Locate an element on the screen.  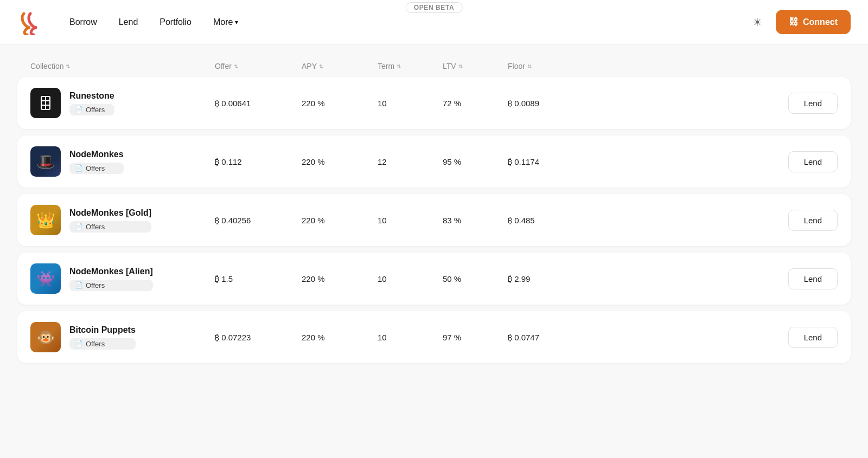
sort-icon-apy: ⇅ is located at coordinates (321, 66).